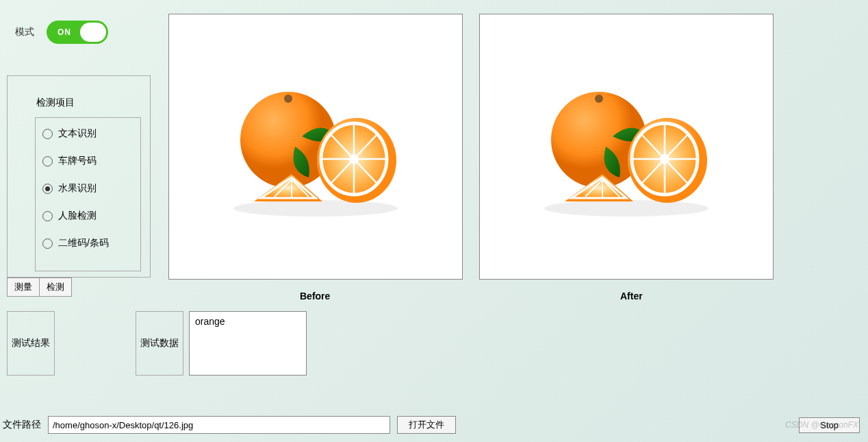 The width and height of the screenshot is (868, 442). What do you see at coordinates (830, 425) in the screenshot?
I see `stop-button: Stop` at bounding box center [830, 425].